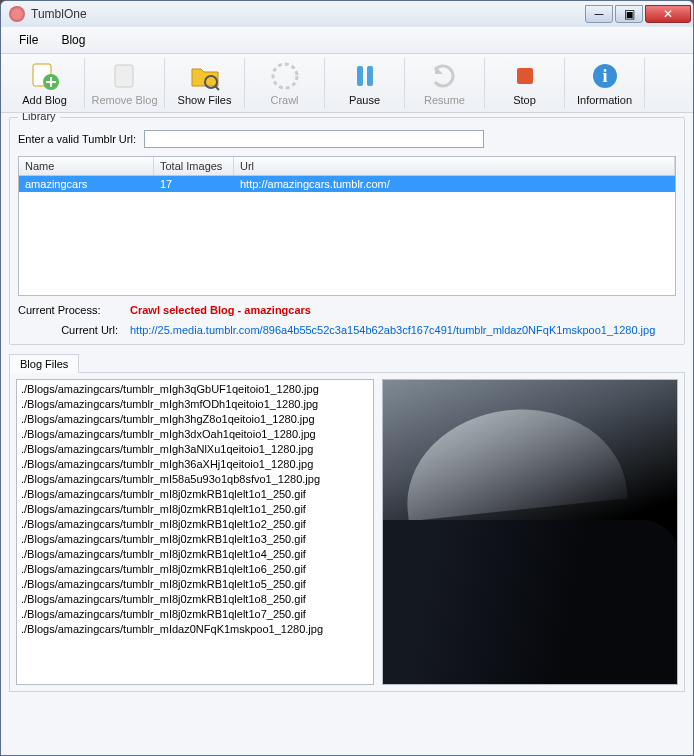 This screenshot has width=694, height=756. I want to click on library-title: Library, so click(39, 118).